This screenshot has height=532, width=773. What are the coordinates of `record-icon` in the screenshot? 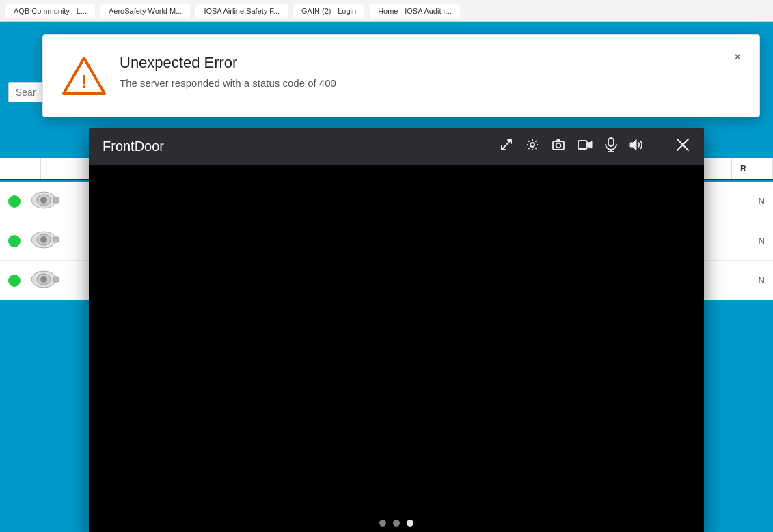 It's located at (585, 146).